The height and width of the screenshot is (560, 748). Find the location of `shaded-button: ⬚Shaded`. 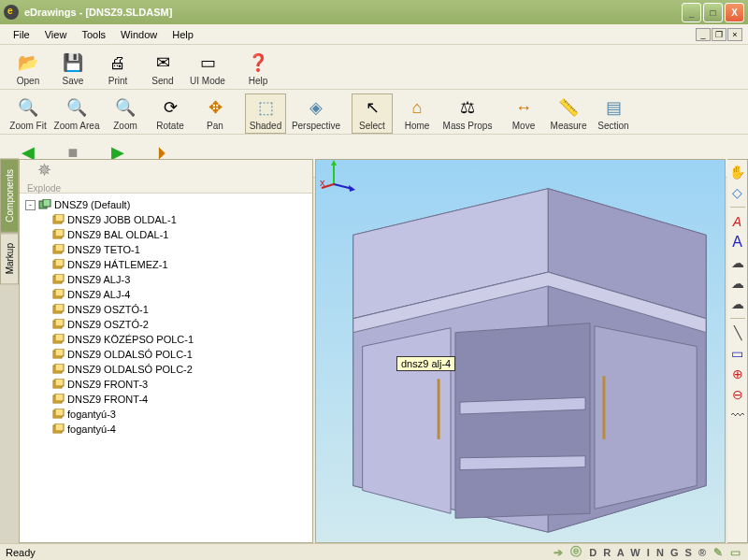

shaded-button: ⬚Shaded is located at coordinates (266, 114).